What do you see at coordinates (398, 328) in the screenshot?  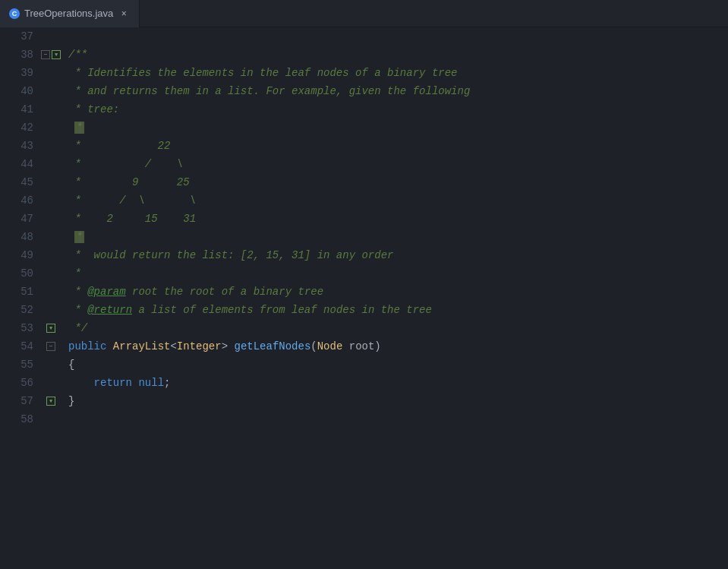 I see `code-line: */` at bounding box center [398, 328].